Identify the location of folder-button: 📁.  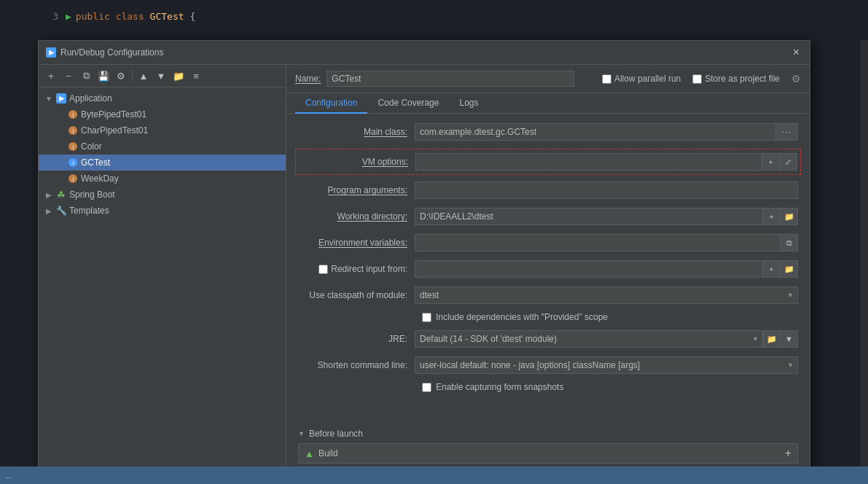
(179, 76).